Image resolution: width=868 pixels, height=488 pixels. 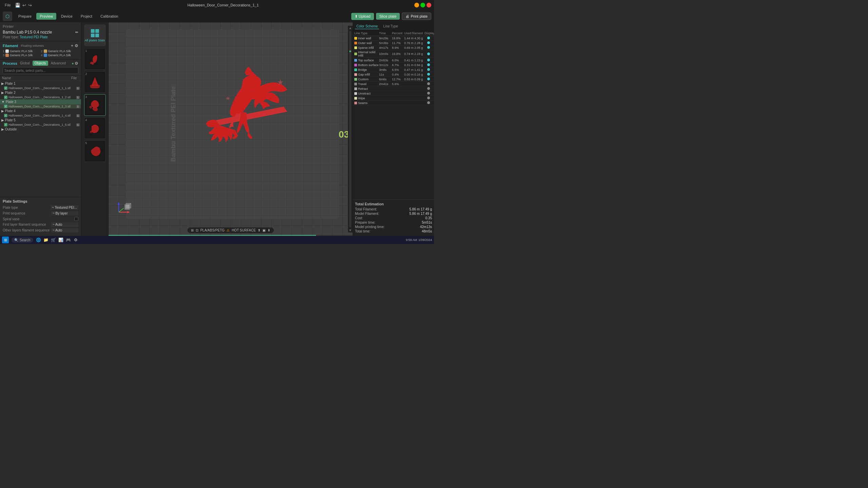 I want to click on setting-first-layer: First layer filament sequence ~ Auto, so click(x=41, y=224).